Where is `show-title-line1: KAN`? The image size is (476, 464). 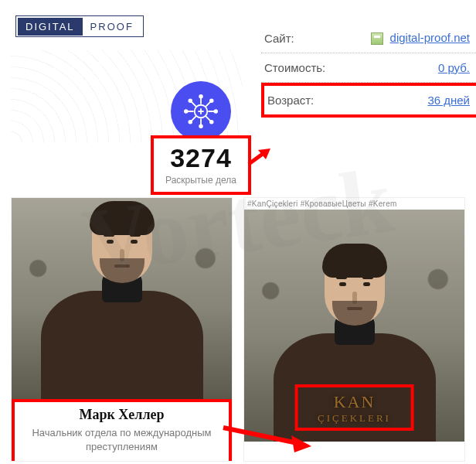 show-title-line1: KAN is located at coordinates (354, 402).